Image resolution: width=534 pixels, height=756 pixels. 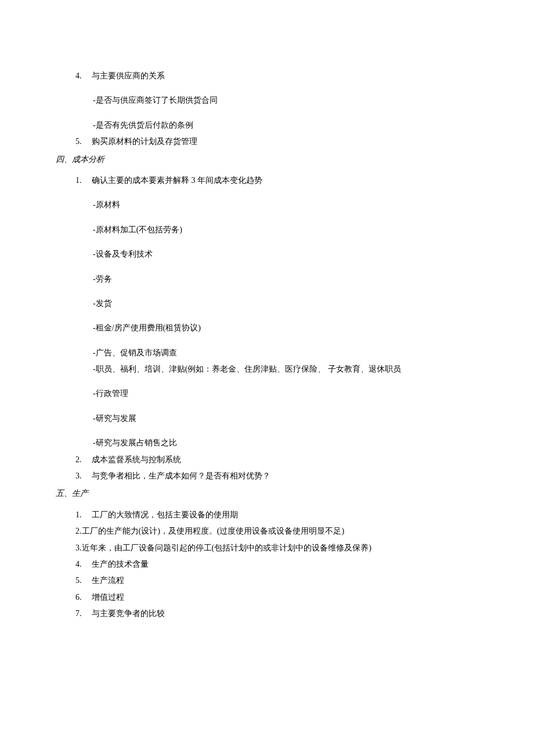 What do you see at coordinates (267, 279) in the screenshot?
I see `sec4-item1-s4: -劳务` at bounding box center [267, 279].